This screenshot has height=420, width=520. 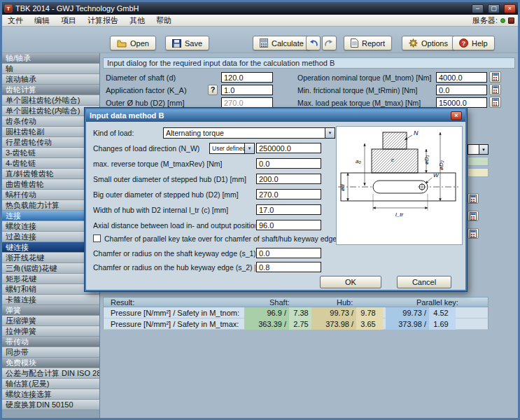 What do you see at coordinates (50, 384) in the screenshot?
I see `sidebar-item-31: 轴估算(尼曼)` at bounding box center [50, 384].